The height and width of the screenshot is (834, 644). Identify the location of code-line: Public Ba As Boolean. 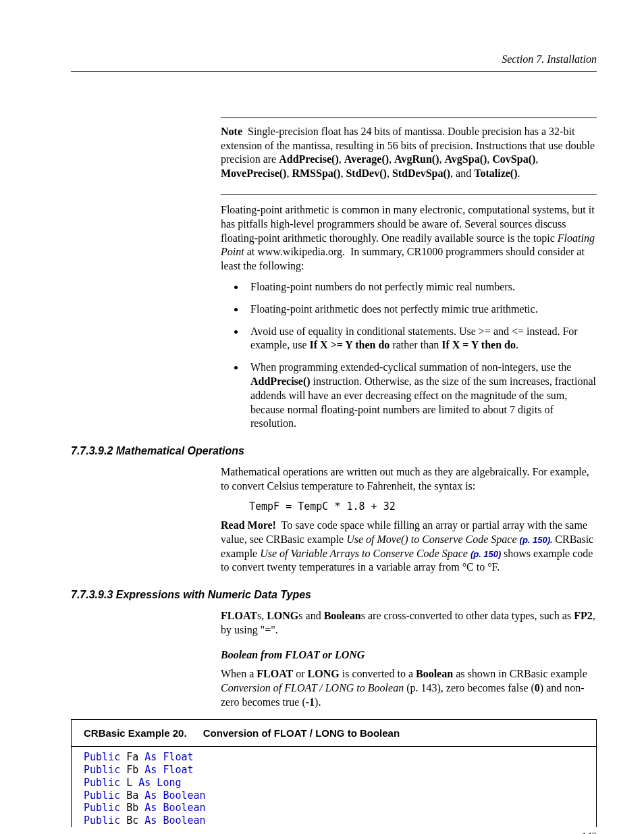
(333, 796).